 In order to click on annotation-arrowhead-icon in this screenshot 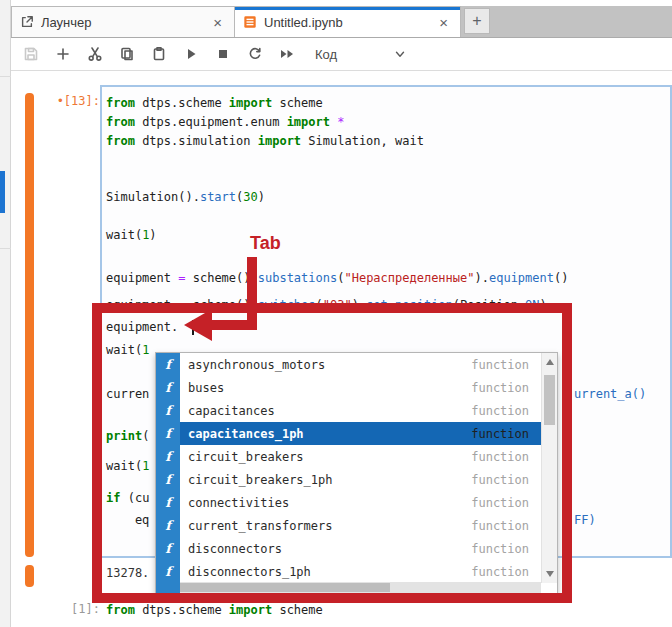, I will do `click(198, 325)`.